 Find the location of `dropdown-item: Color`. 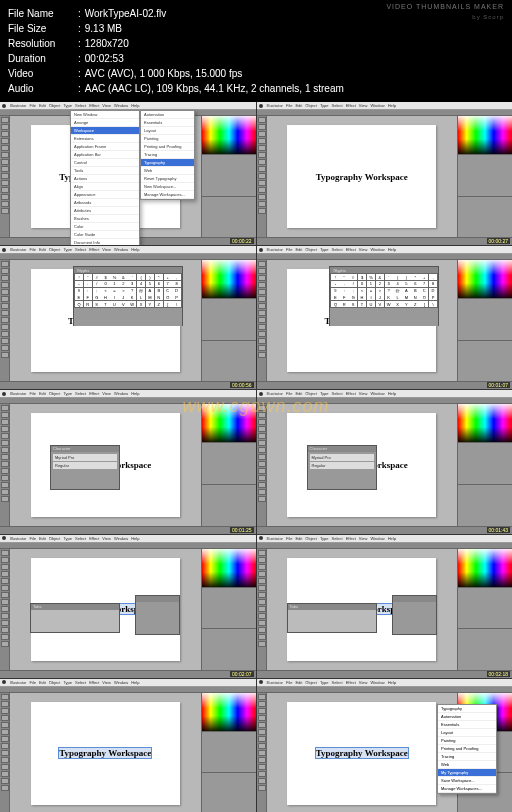

dropdown-item: Color is located at coordinates (105, 227).